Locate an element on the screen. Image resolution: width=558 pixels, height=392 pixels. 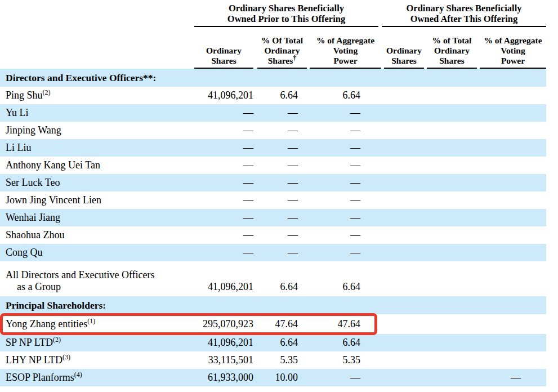
shareholder-name-line: ESOP Planforms(4) is located at coordinates (100, 377).